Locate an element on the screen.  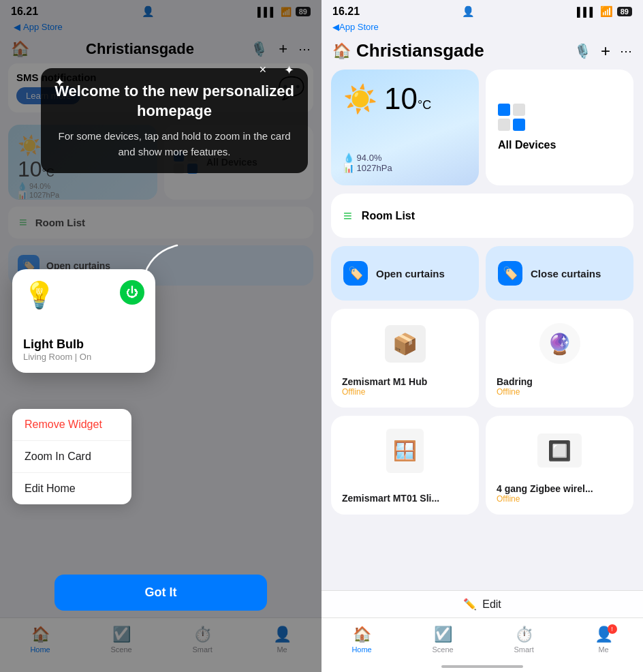
close-curtain-icon: 🏷️ is located at coordinates (510, 273).